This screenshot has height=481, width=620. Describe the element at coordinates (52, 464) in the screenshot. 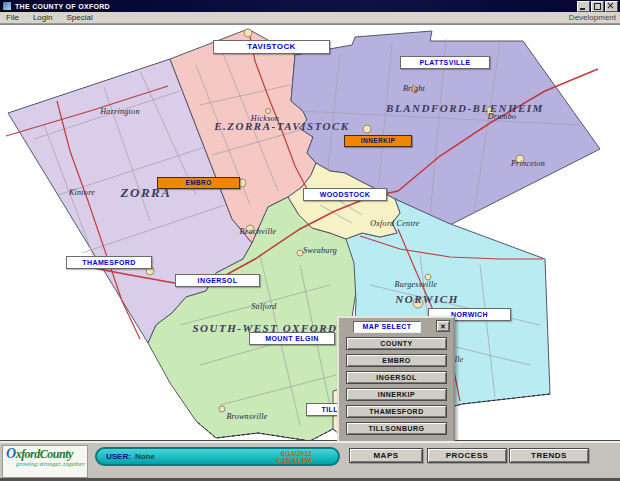

I see `logo-tagline: growing stronger..together` at that location.